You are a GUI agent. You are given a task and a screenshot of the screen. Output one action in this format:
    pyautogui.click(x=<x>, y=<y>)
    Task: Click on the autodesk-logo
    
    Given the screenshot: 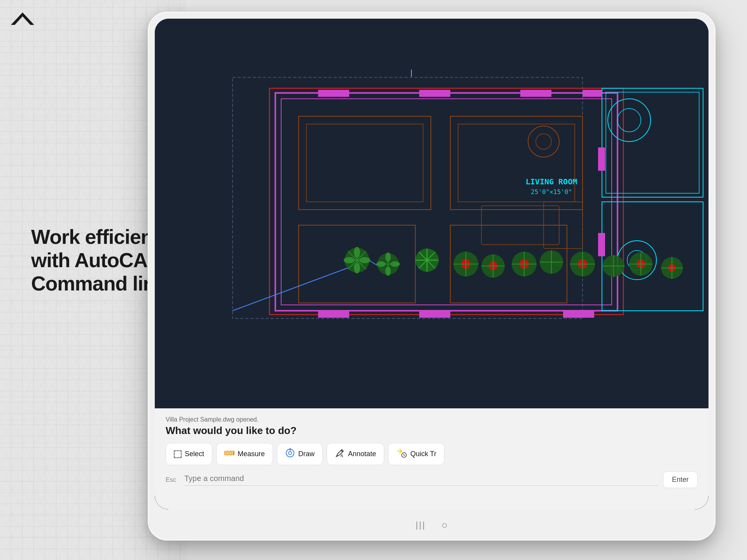 What is the action you would take?
    pyautogui.click(x=23, y=19)
    